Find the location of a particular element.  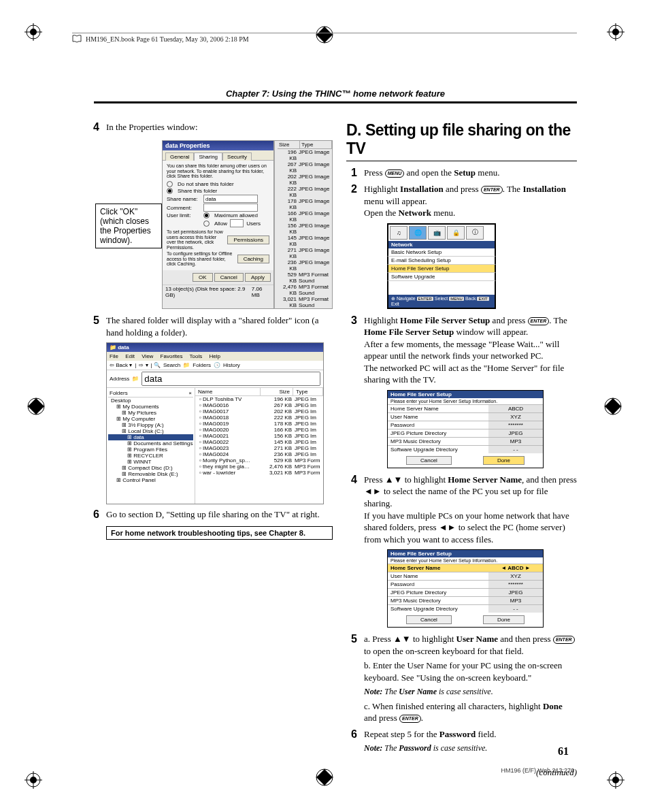

menu-view: View is located at coordinates (147, 357).